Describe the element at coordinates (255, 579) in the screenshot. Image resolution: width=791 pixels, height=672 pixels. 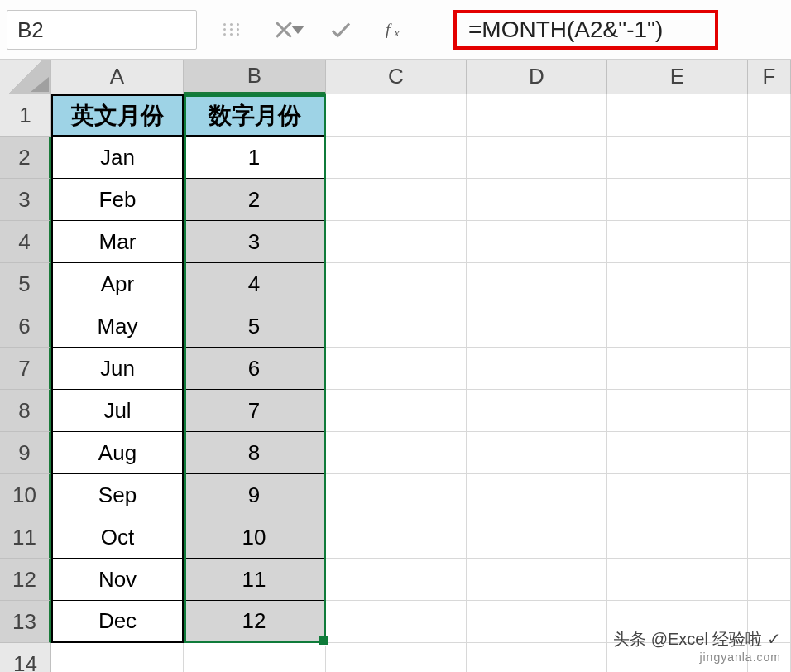
I see `cell-B12: 11` at that location.